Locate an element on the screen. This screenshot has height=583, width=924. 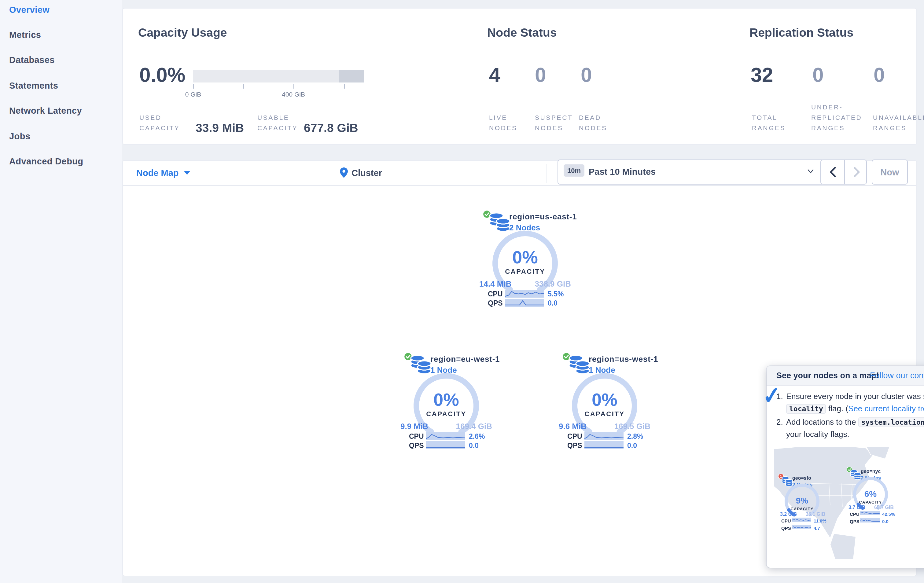
sidebar-item-network-latency: Network Latency is located at coordinates (45, 110).